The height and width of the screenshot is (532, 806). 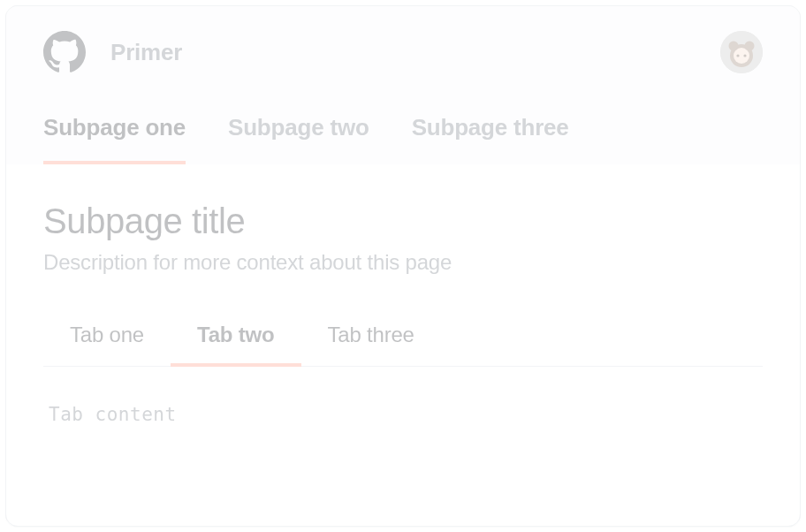 I want to click on tab-one: Tab one, so click(x=107, y=338).